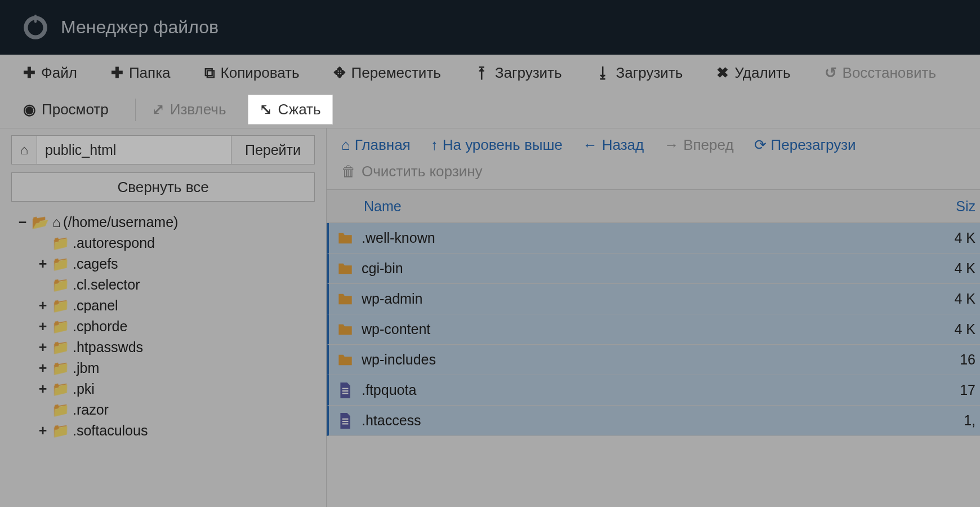 The width and height of the screenshot is (980, 507). What do you see at coordinates (273, 150) in the screenshot?
I see `go-button: Перейти` at bounding box center [273, 150].